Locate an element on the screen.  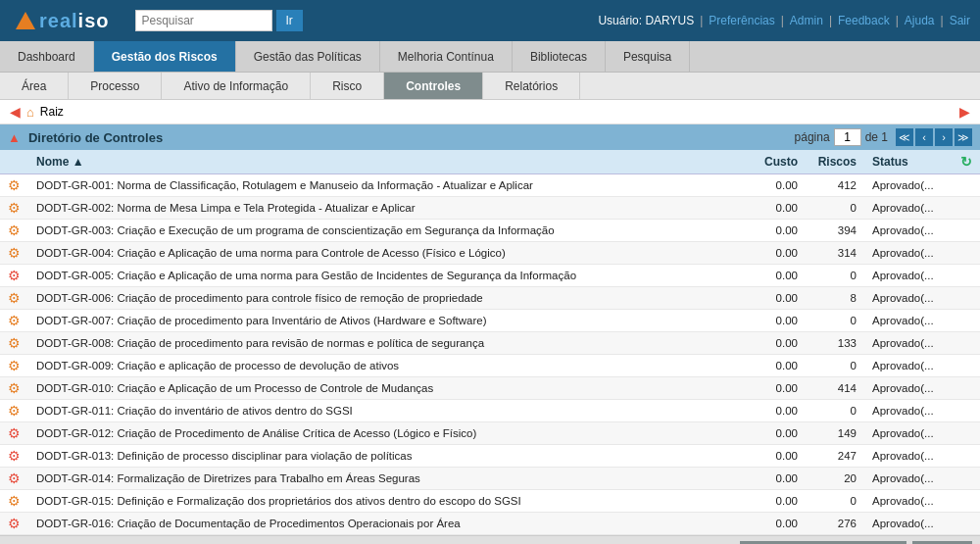
row-riscos: 414 is located at coordinates (835, 388).